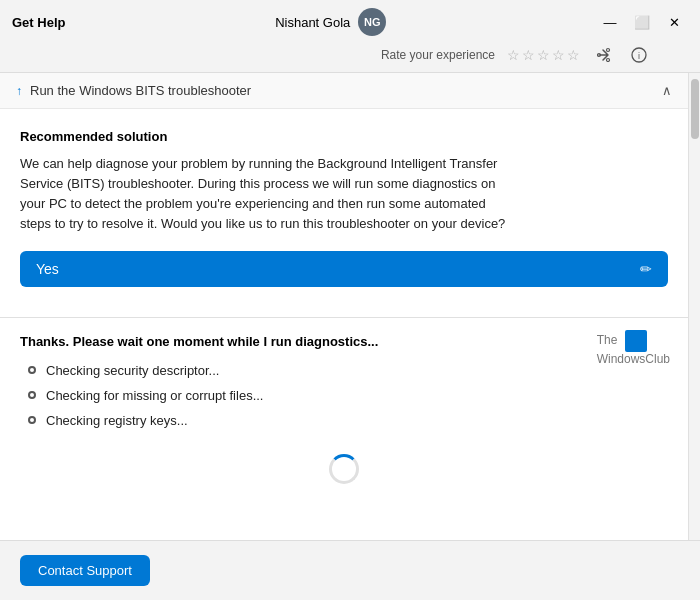 This screenshot has height=600, width=700. Describe the element at coordinates (694, 328) in the screenshot. I see `scrollbar-track` at that location.